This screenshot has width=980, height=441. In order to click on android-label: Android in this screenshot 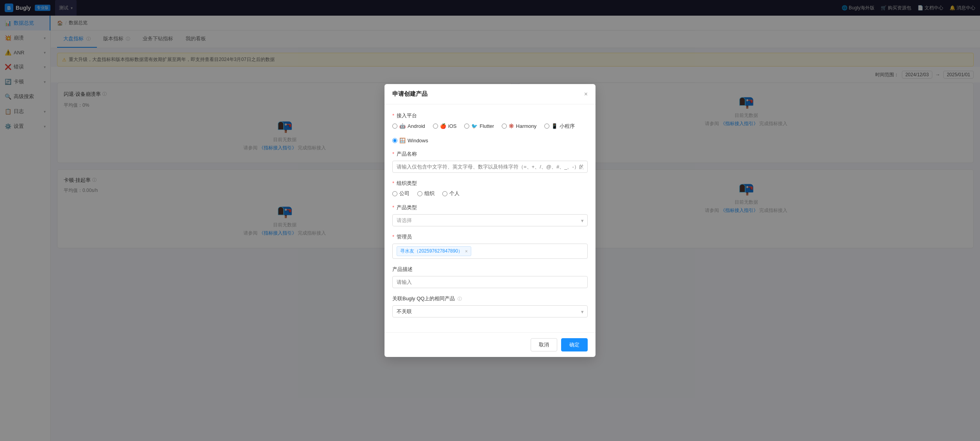, I will do `click(417, 126)`.